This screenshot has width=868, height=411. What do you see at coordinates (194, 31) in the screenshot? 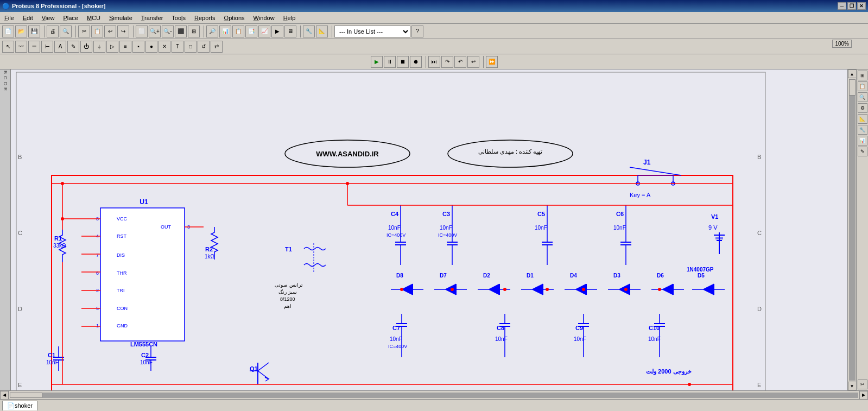
I see `zoom-all-button: ⊞` at bounding box center [194, 31].